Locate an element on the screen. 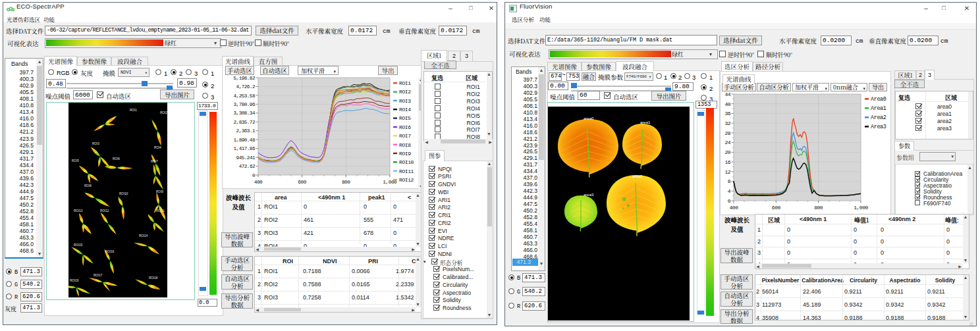  svg-text: 4,253.58 is located at coordinates (245, 96).